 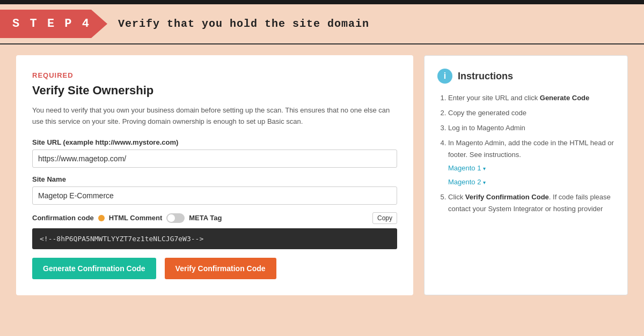 I want to click on instruction-step-2: Copy the generated code, so click(x=531, y=113).